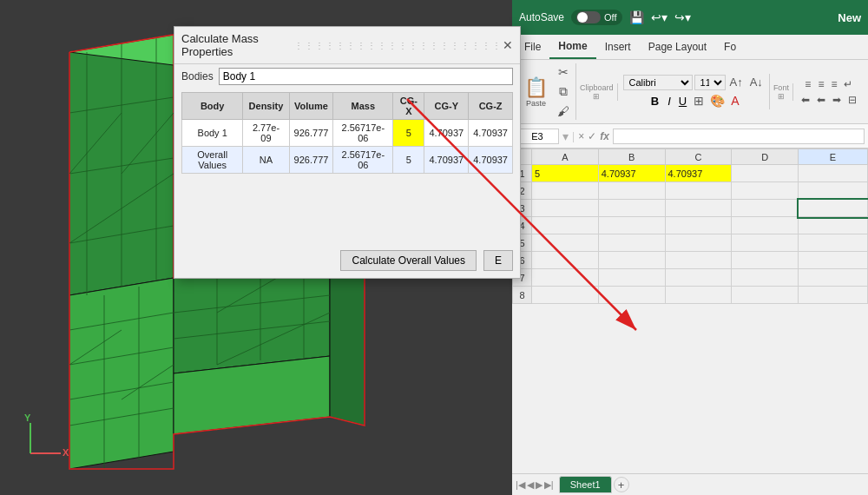 This screenshot has width=868, height=495. Describe the element at coordinates (566, 226) in the screenshot. I see `cell-a4` at that location.